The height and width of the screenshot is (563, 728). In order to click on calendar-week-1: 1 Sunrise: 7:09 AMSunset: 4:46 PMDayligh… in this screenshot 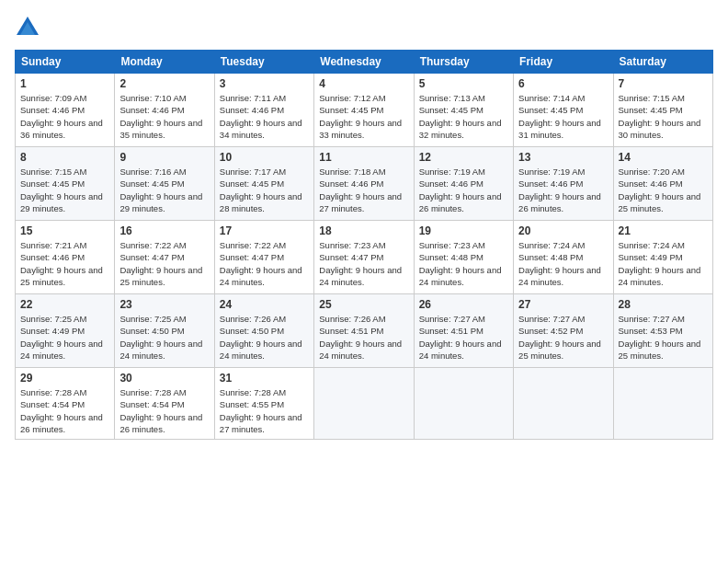, I will do `click(364, 110)`.